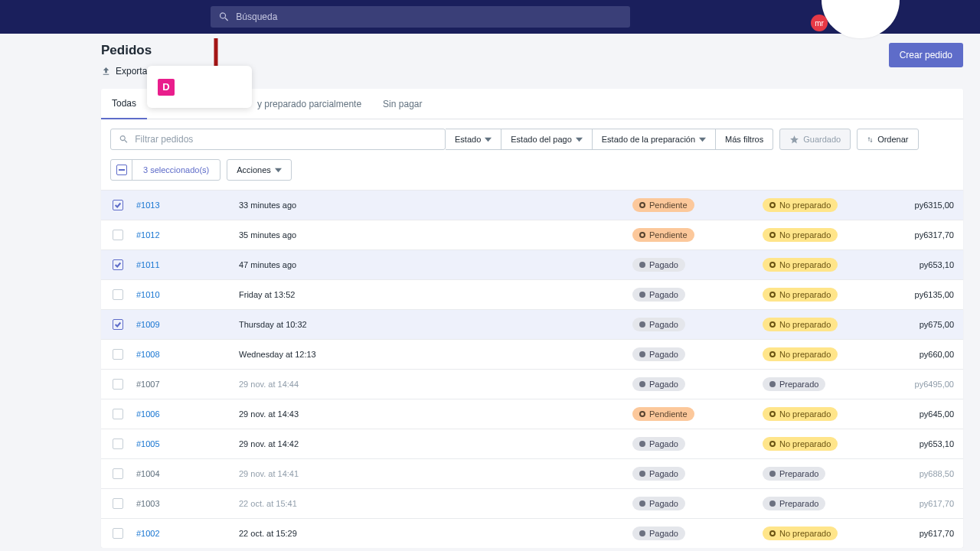 This screenshot has width=980, height=551. Describe the element at coordinates (532, 139) in the screenshot. I see `filters-row: Estado Estado del pago Estado de la prep…` at that location.